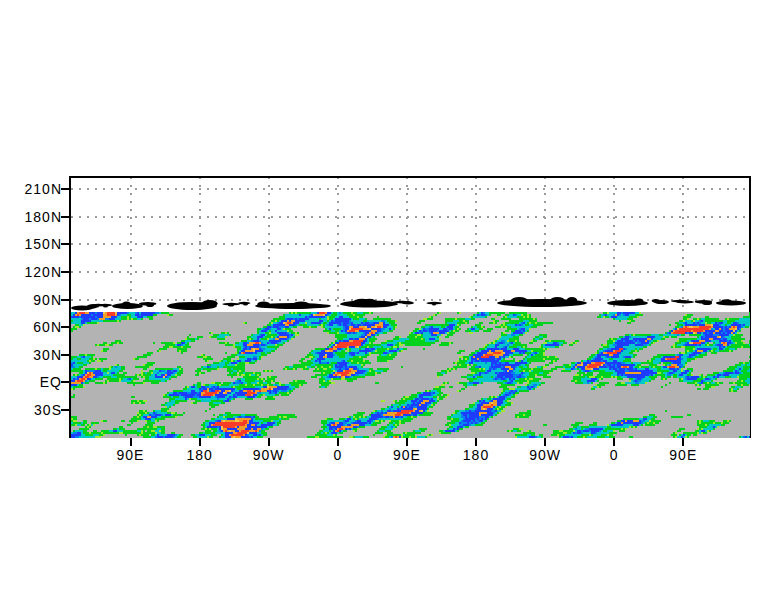 The width and height of the screenshot is (784, 612). Describe the element at coordinates (33, 410) in the screenshot. I see `y-tick-label: 30S` at that location.